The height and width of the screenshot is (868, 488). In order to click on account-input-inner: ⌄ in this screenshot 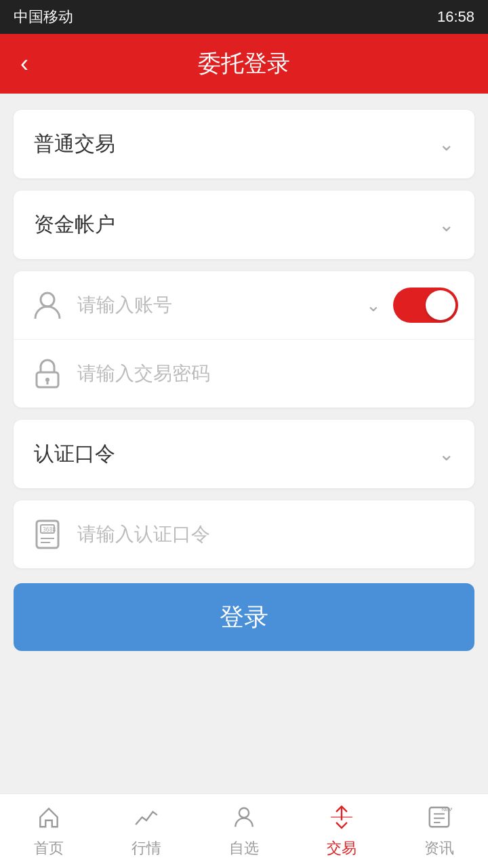, I will do `click(229, 305)`.